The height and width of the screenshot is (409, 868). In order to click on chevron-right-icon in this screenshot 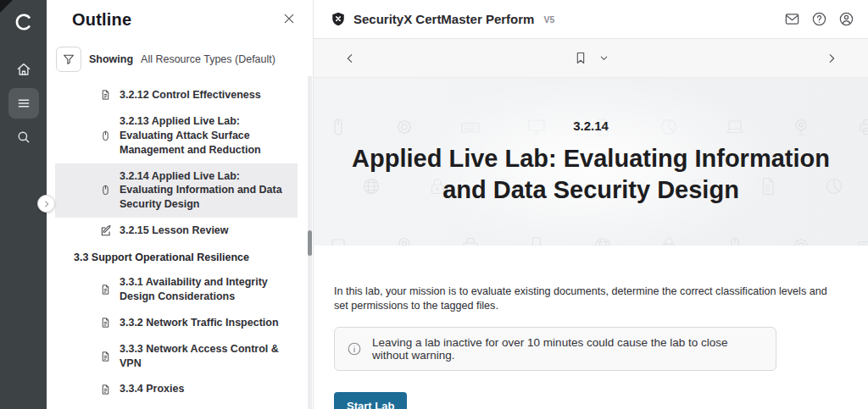, I will do `click(47, 204)`.